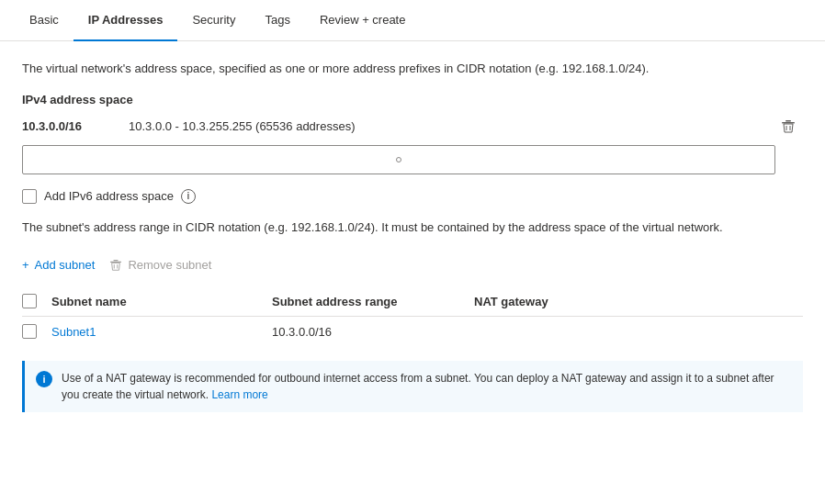 The width and height of the screenshot is (825, 504). Describe the element at coordinates (73, 332) in the screenshot. I see `subnet-name-link: Subnet1` at that location.